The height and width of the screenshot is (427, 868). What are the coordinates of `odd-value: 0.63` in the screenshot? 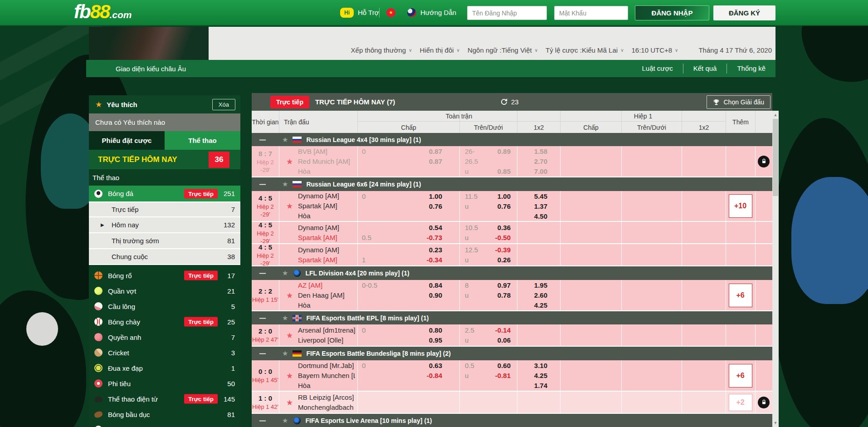 It's located at (435, 366).